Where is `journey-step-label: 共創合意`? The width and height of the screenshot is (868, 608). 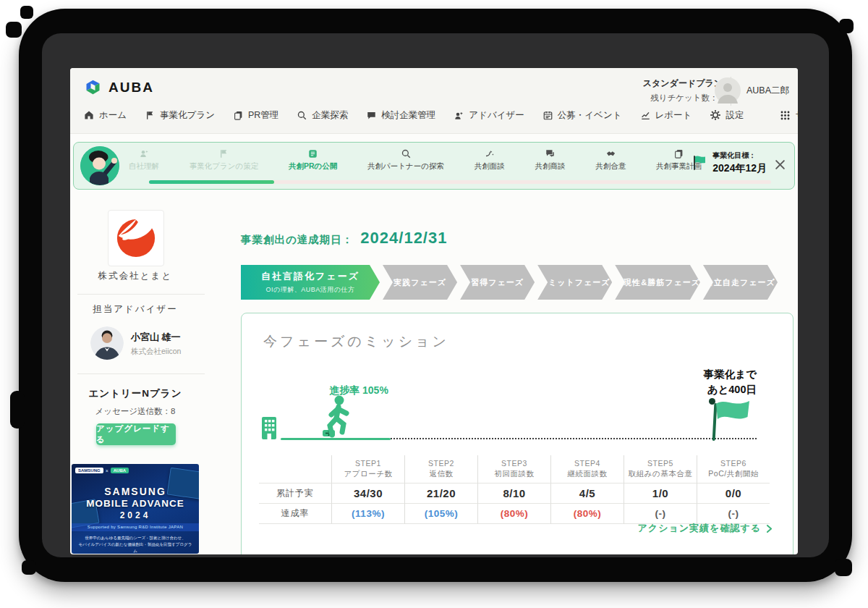 journey-step-label: 共創合意 is located at coordinates (610, 166).